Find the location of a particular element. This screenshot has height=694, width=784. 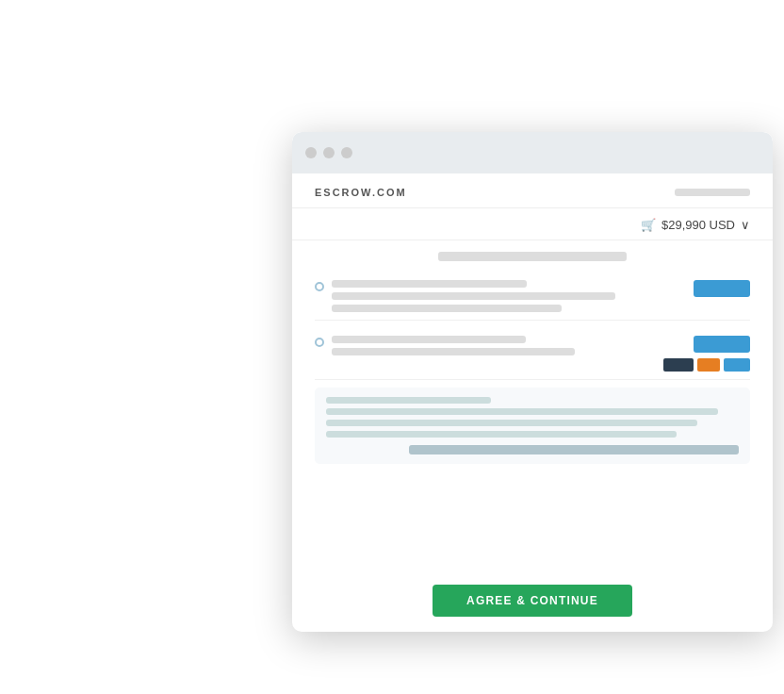

cart-icon: 🛒 is located at coordinates (648, 224).